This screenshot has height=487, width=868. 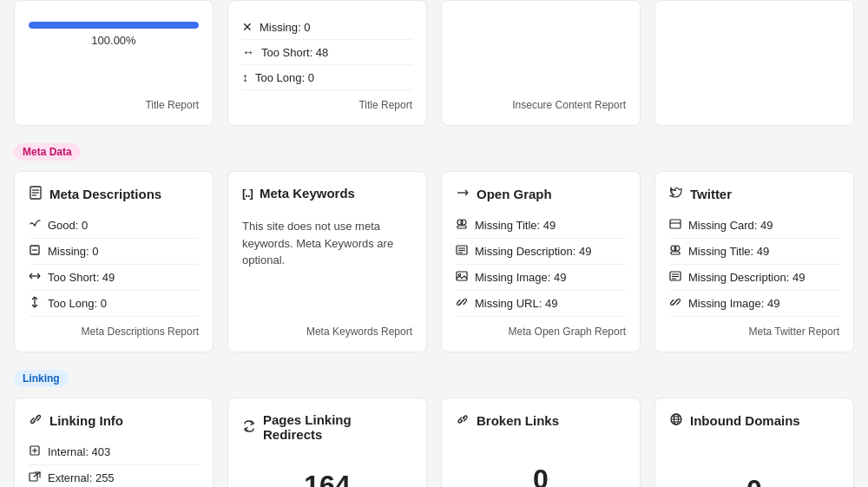 I want to click on md-good-icon, so click(x=35, y=226).